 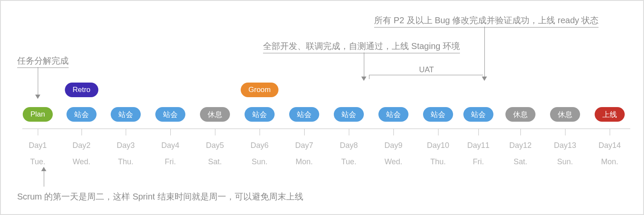 I want to click on pill-day14: 上线, so click(x=610, y=114).